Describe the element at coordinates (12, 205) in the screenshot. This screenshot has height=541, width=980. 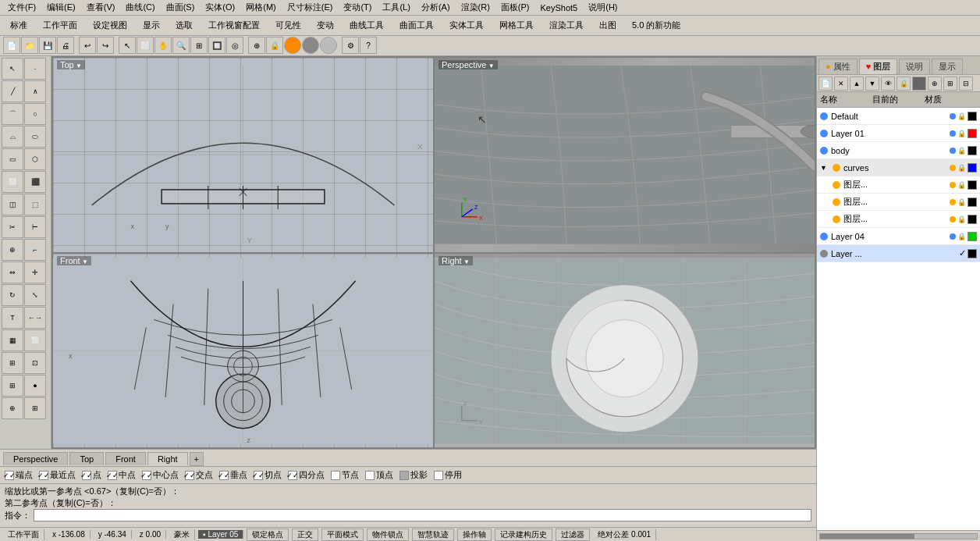
I see `loft-tool: ◫` at that location.